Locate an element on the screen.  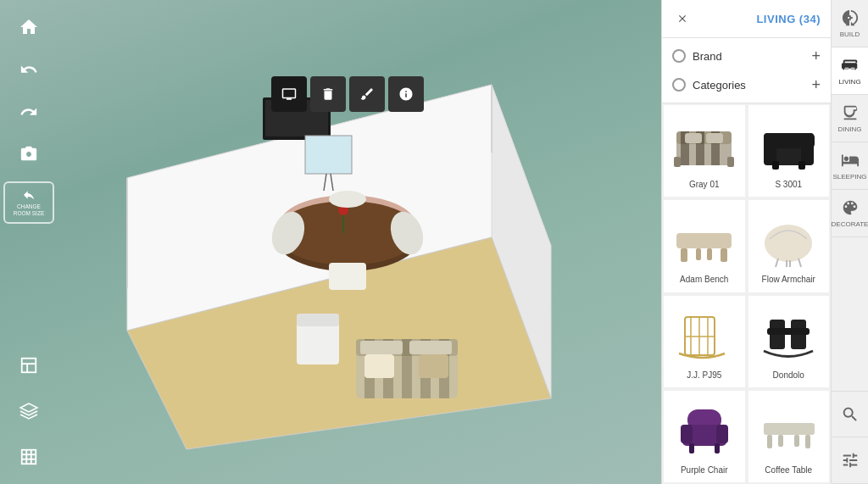
3d-view-button is located at coordinates (29, 411).